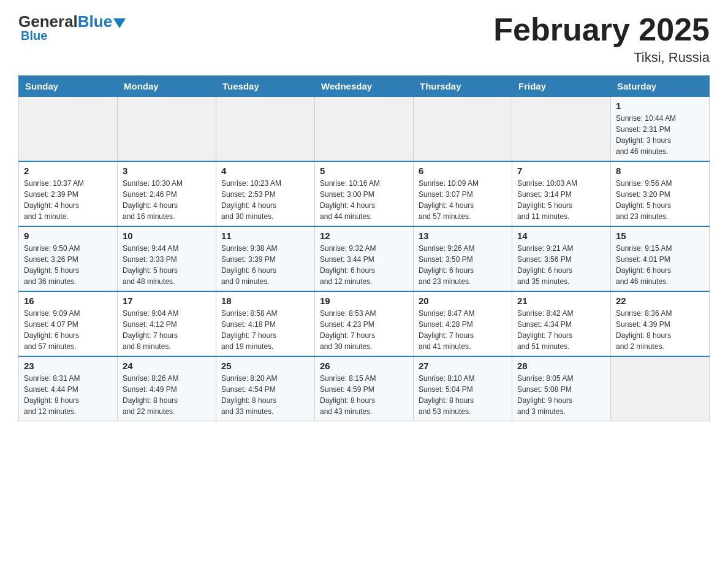 This screenshot has height=563, width=728. What do you see at coordinates (660, 236) in the screenshot?
I see `day-number: 15` at bounding box center [660, 236].